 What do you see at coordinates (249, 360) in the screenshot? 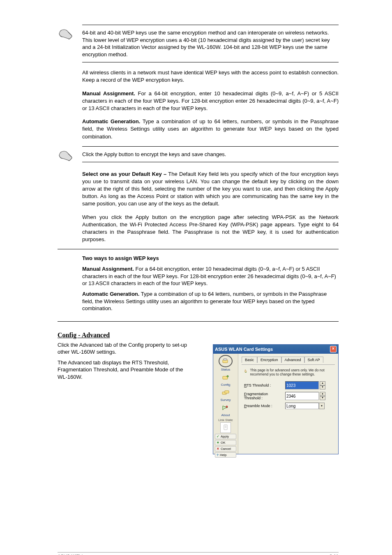
I see `tab-basic: Basic` at bounding box center [249, 360].